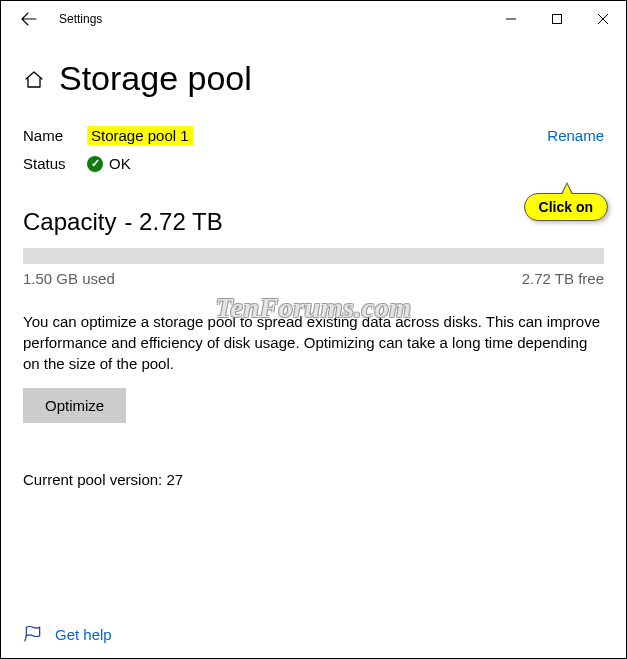 The width and height of the screenshot is (627, 659). Describe the element at coordinates (140, 136) in the screenshot. I see `pool-name-value: Storage pool 1` at that location.